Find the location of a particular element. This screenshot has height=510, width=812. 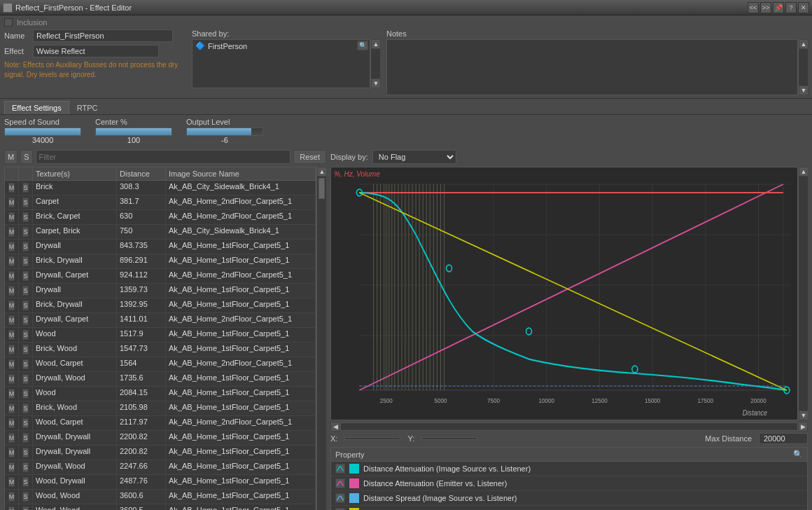

close-btn: ✕ is located at coordinates (804, 8).